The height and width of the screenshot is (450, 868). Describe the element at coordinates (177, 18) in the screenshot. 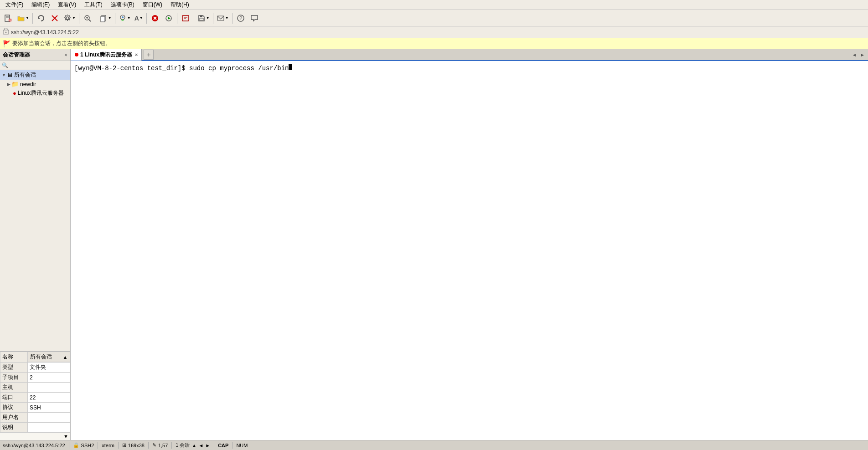

I see `sep6` at that location.